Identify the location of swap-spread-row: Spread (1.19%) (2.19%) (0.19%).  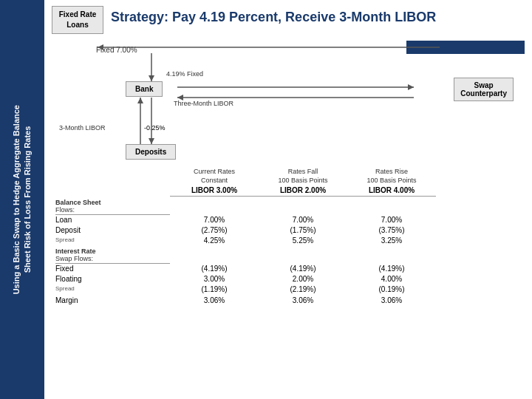
(288, 290).